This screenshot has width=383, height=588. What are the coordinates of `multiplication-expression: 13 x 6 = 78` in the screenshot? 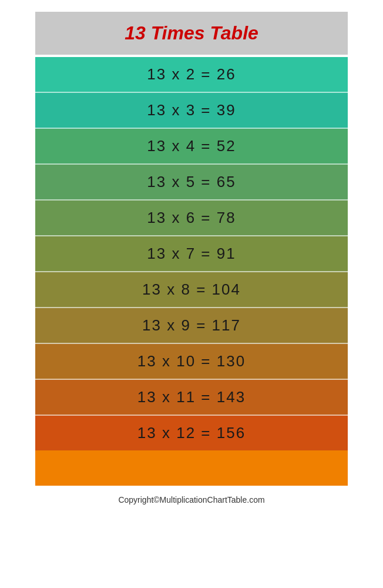 It's located at (192, 218).